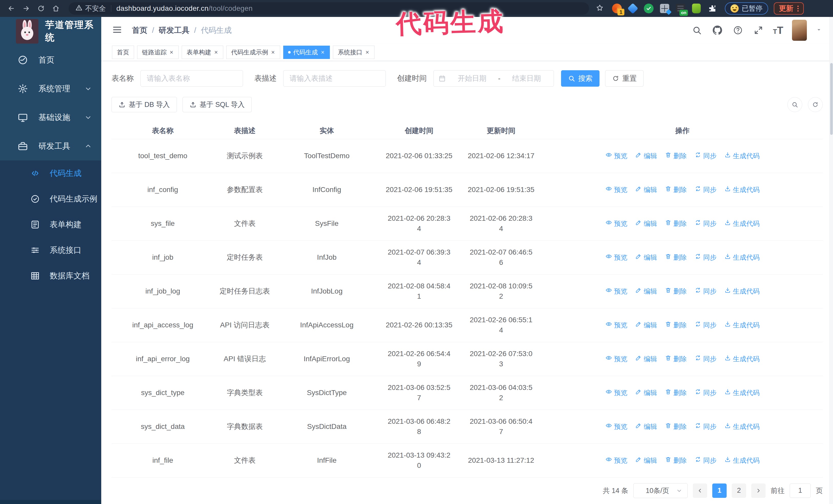 This screenshot has width=833, height=504. Describe the element at coordinates (624, 78) in the screenshot. I see `reset-button: 重置` at that location.